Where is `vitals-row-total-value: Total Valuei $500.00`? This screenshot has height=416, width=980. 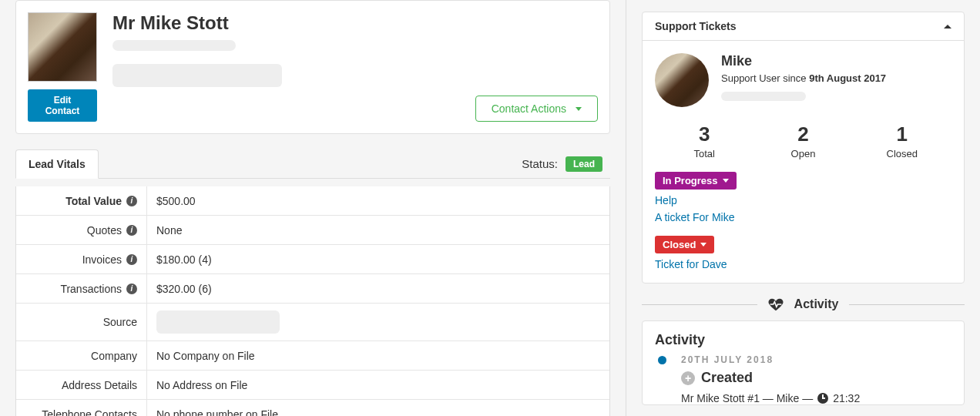
vitals-row-total-value: Total Valuei $500.00 is located at coordinates (313, 201).